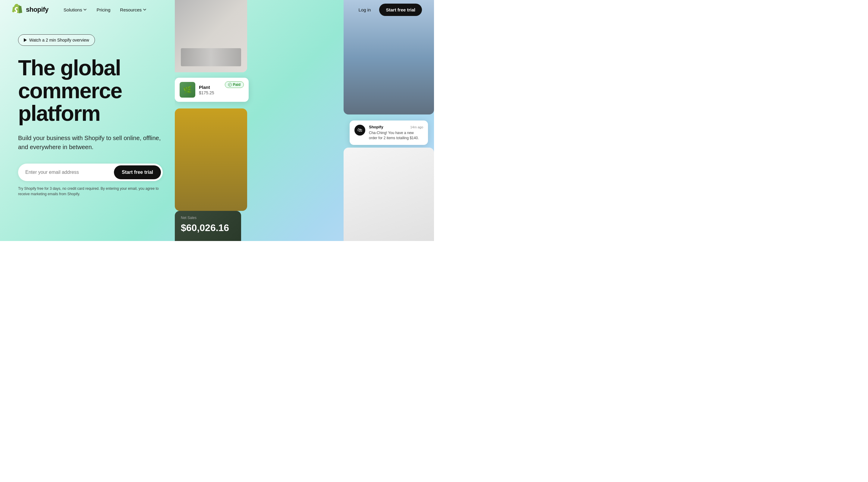  Describe the element at coordinates (18, 10) in the screenshot. I see `shopify-logo-icon` at that location.